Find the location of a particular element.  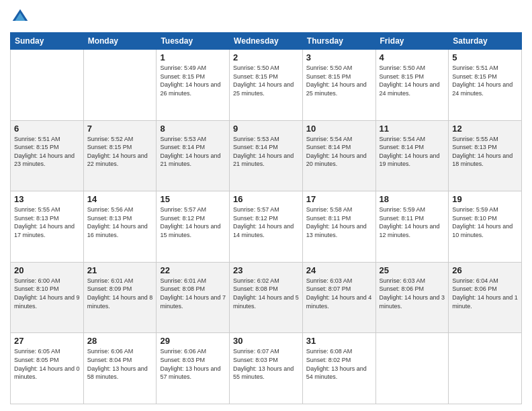

logo is located at coordinates (21, 17).